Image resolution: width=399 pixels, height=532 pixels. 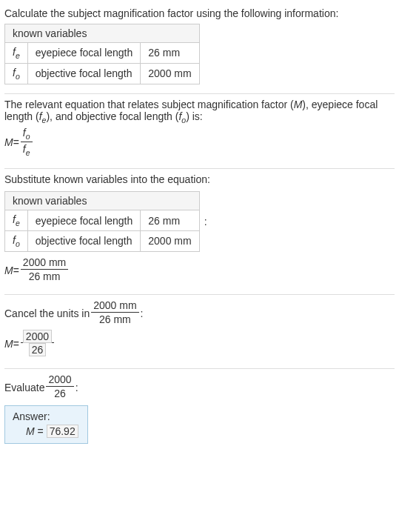 I want to click on known-variables-table-1: known variables fe eyepiece focal length…, so click(x=102, y=54).